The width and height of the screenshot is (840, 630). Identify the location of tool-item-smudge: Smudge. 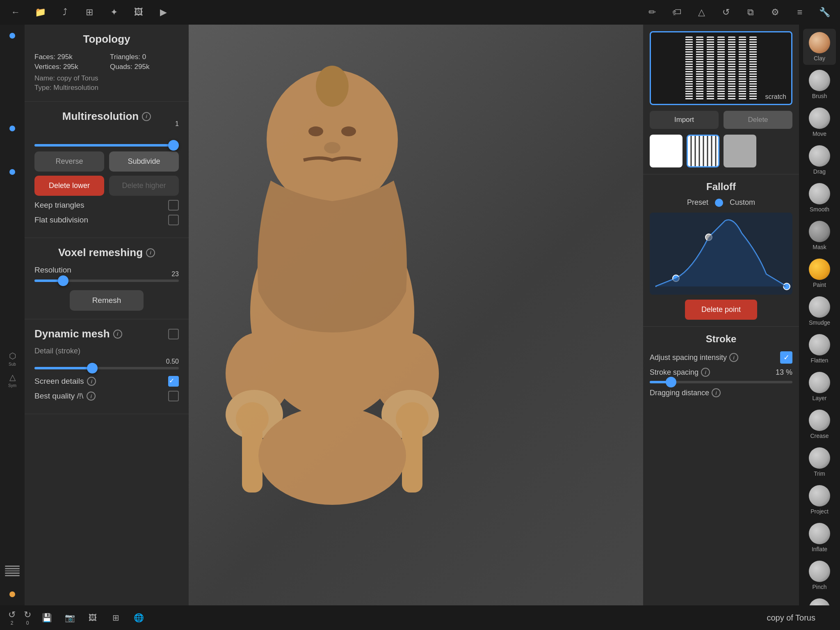
(819, 311).